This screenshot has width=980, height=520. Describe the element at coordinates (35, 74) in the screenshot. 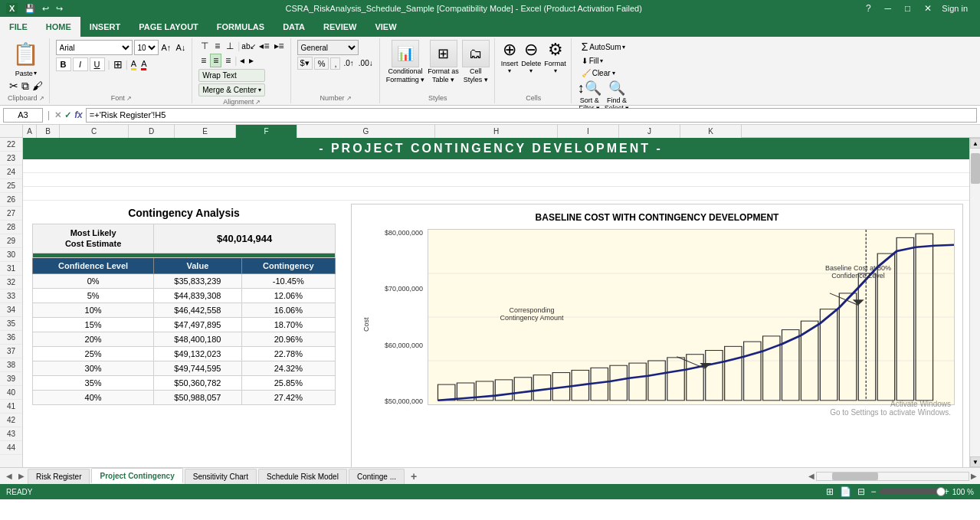

I see `paste-dropdown-arrow: ▾` at that location.